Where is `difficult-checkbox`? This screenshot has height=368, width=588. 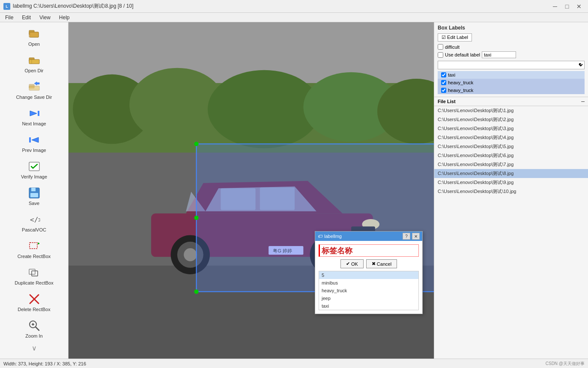
difficult-checkbox is located at coordinates (440, 47).